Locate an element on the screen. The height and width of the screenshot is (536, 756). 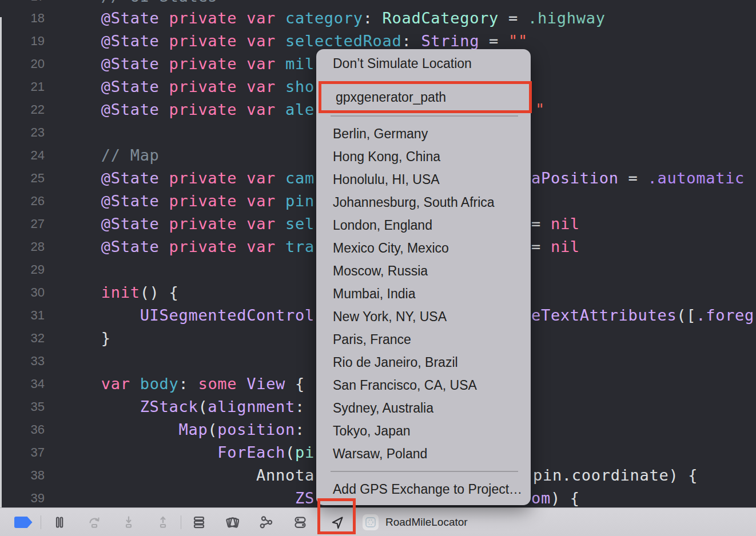
location-arrow-icon is located at coordinates (337, 522).